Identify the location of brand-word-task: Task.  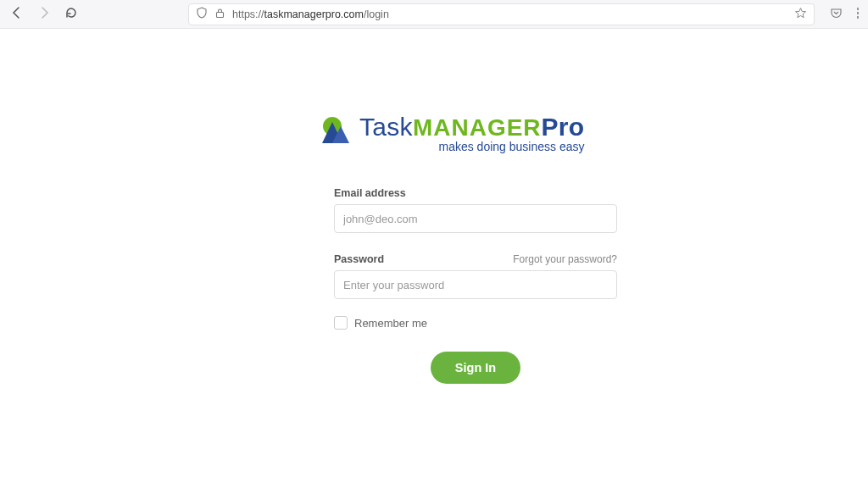
(387, 127).